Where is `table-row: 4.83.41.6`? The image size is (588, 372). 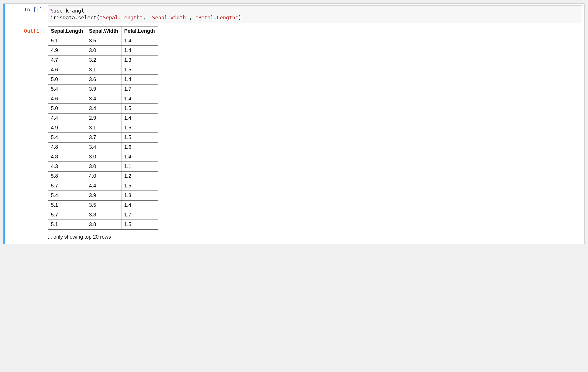
table-row: 4.83.41.6 is located at coordinates (103, 147).